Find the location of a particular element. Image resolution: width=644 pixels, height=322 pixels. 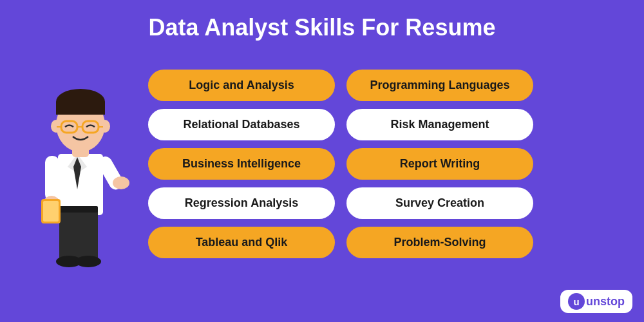

skill-pill-programming-languages: Programming Languages is located at coordinates (440, 85).